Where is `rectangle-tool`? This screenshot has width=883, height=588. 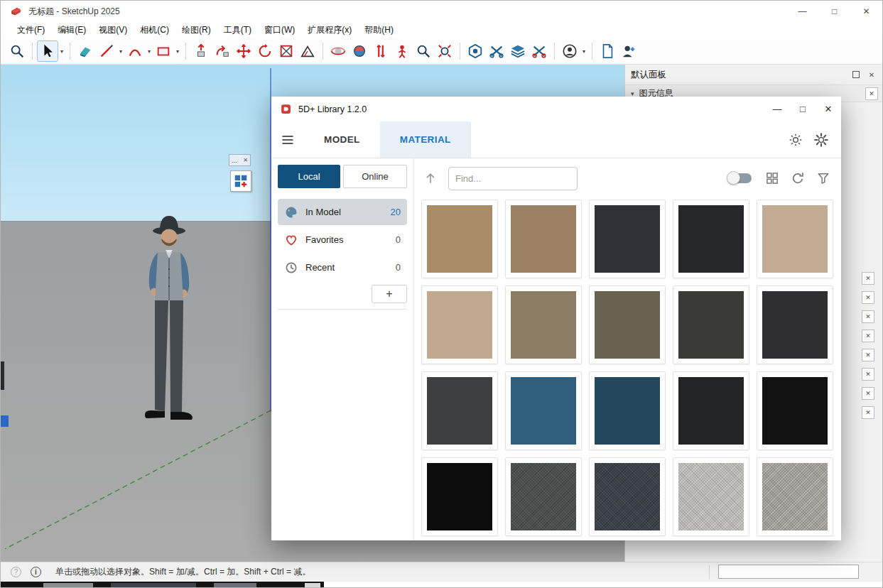 rectangle-tool is located at coordinates (163, 51).